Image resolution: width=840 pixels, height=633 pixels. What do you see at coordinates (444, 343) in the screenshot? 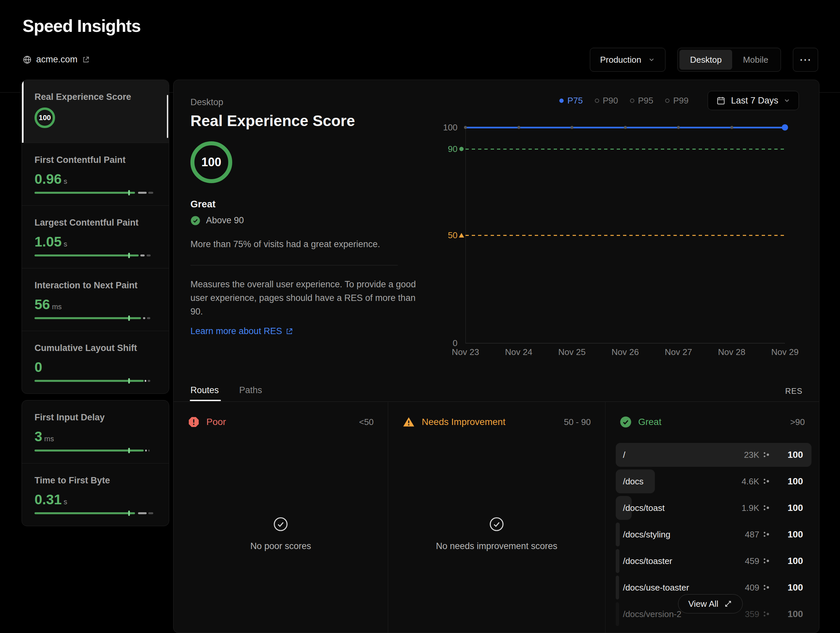
I see `y-tick-0: 0` at bounding box center [444, 343].